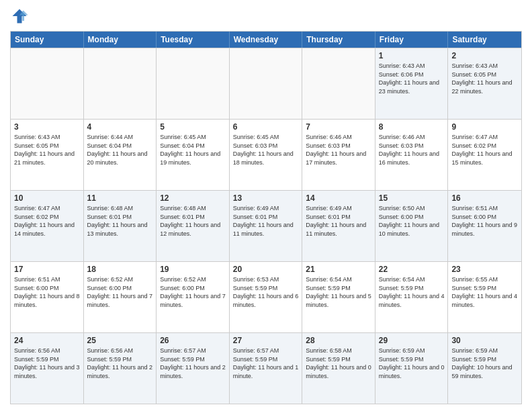 Image resolution: width=532 pixels, height=411 pixels. I want to click on cell-details: Sunrise: 6:43 AM Sunset: 6:06 PM Dayligh…, so click(412, 79).